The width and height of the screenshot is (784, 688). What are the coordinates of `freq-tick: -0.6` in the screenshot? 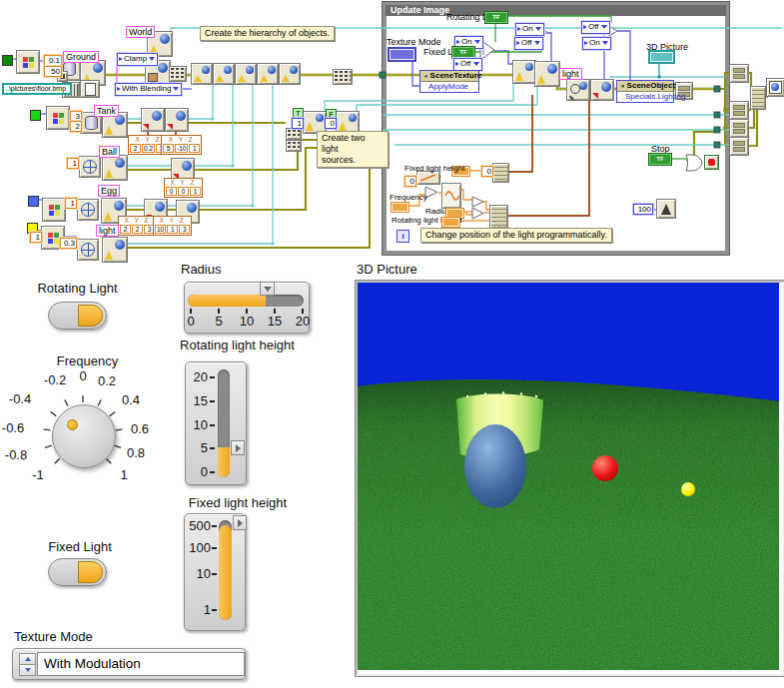 It's located at (14, 427).